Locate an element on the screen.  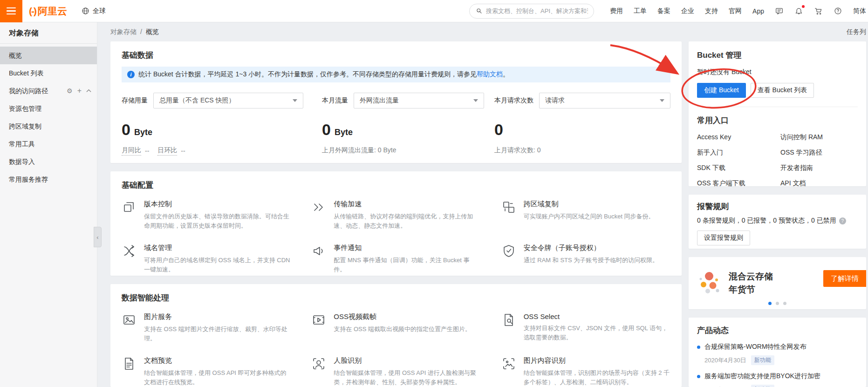
feature-video-frame: OSS视频截帧支持在 OSS 端截取出视频中的指定位置产生图片。 is located at coordinates (396, 328).